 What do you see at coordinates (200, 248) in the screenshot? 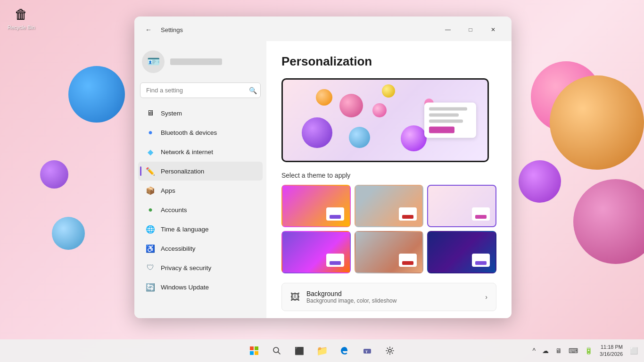
I see `sidebar-item-accessibility: ♿ Accessibility` at bounding box center [200, 248].